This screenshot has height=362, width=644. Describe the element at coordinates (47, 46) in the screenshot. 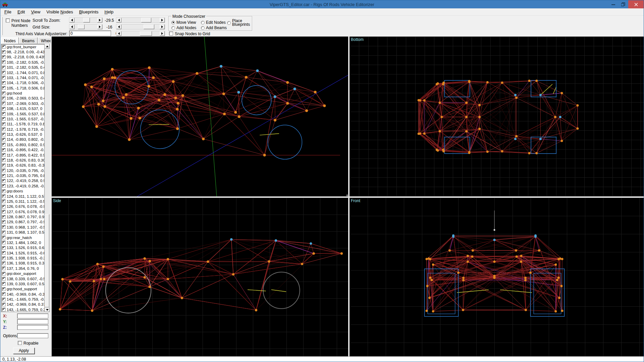

I see `scroll-up-button` at that location.